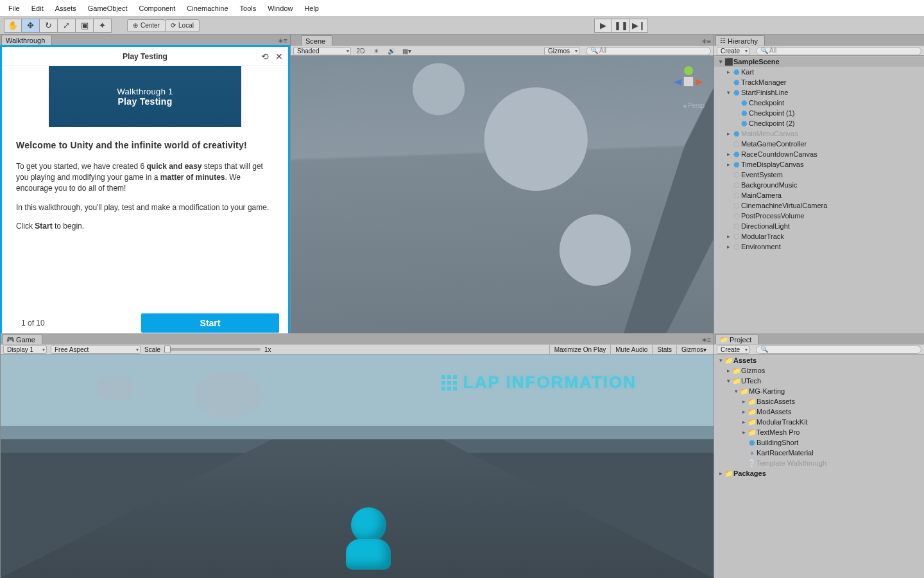  What do you see at coordinates (819, 381) in the screenshot?
I see `project-item: ▾📁UTech` at bounding box center [819, 381].